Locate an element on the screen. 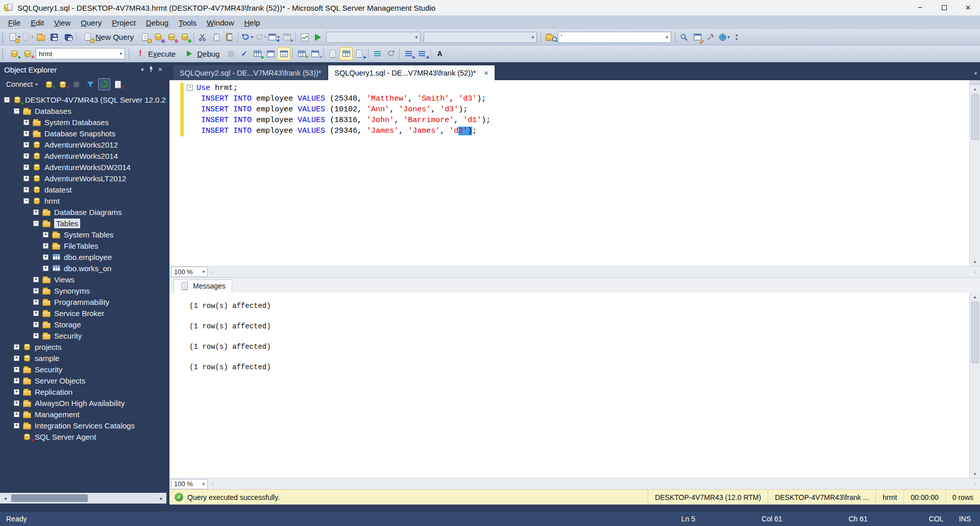 The width and height of the screenshot is (980, 526). tree-item-dbo-works-on: +dbo.works_on is located at coordinates (83, 268).